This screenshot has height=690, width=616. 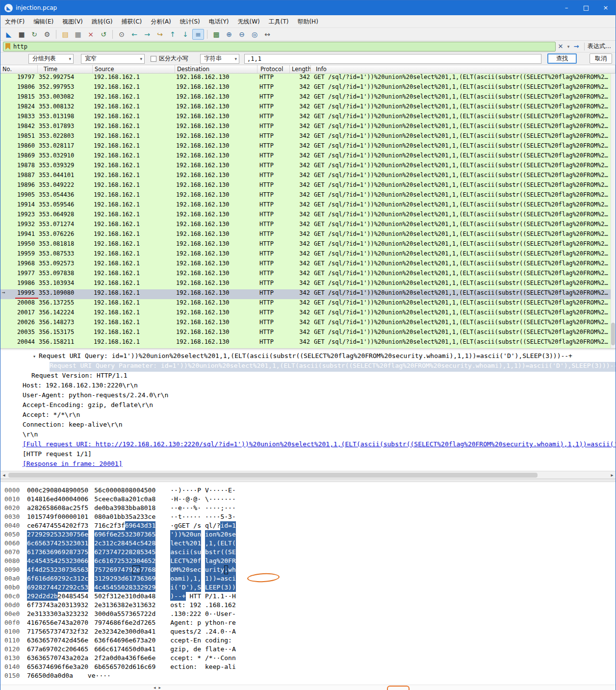 What do you see at coordinates (308, 98) in the screenshot?
I see `packet-row: 19815353.003082192.168.162.1192.168.162.…` at bounding box center [308, 98].